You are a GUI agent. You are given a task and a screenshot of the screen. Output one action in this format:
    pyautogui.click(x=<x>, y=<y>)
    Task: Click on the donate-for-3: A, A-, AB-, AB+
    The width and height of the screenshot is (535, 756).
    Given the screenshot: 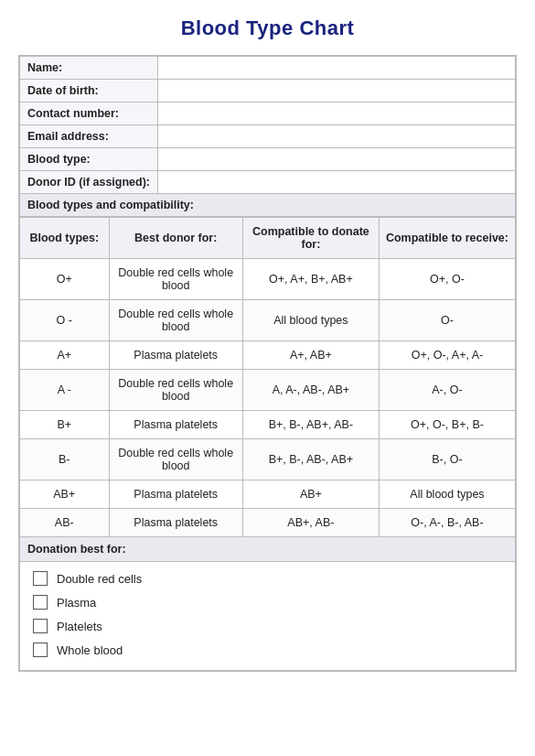 What is the action you would take?
    pyautogui.click(x=311, y=390)
    